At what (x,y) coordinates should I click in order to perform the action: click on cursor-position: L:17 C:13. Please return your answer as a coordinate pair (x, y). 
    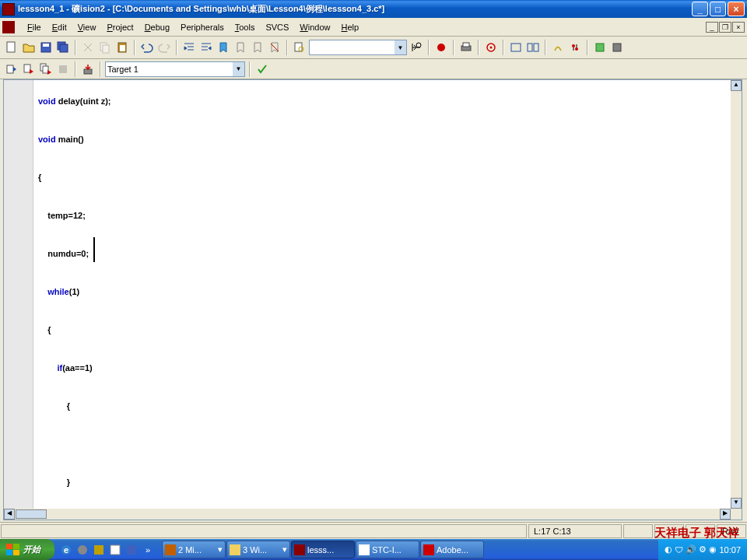
    Looking at the image, I should click on (575, 531).